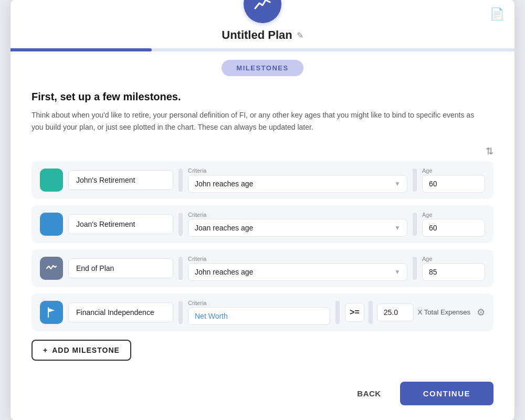  Describe the element at coordinates (454, 215) in the screenshot. I see `joans-age-label: Age` at that location.